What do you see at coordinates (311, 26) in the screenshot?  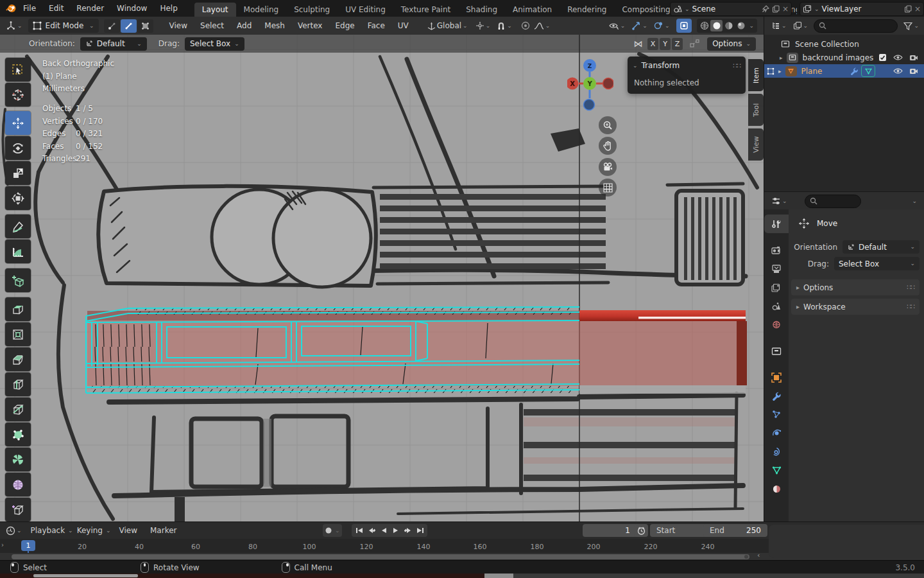 I see `menu-vertex: Vertex` at bounding box center [311, 26].